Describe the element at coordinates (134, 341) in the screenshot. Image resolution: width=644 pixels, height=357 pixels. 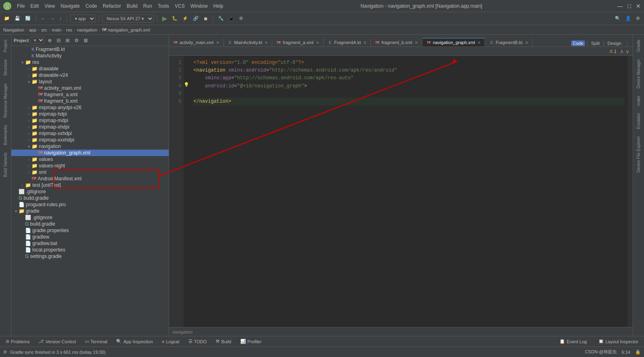
I see `bottom-tab-app-inspection: 🔍 App Inspection` at that location.